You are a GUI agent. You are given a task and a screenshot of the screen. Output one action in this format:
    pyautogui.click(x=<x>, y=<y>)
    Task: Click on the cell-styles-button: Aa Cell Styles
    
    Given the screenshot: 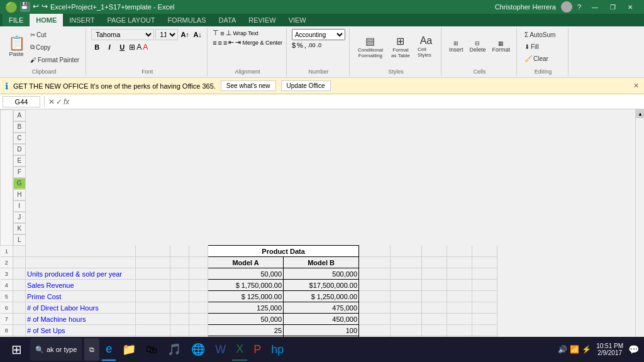 What is the action you would take?
    pyautogui.click(x=426, y=47)
    